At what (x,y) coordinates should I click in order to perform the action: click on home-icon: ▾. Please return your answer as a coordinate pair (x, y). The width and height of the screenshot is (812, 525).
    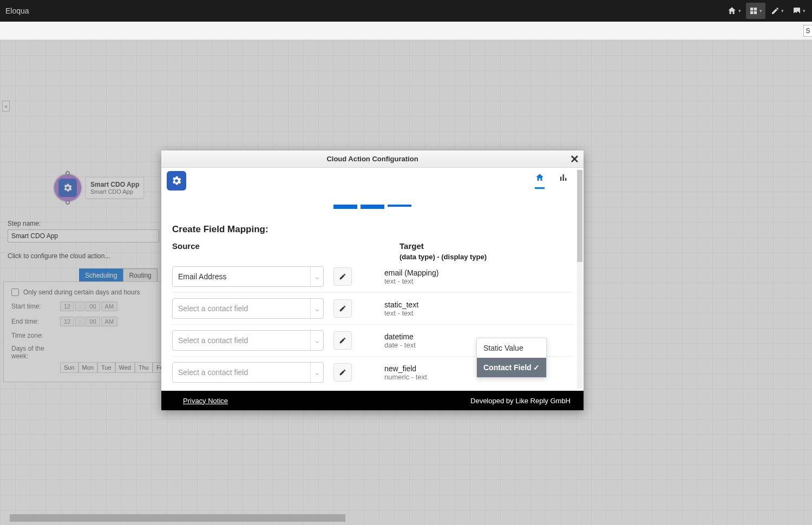
    Looking at the image, I should click on (734, 11).